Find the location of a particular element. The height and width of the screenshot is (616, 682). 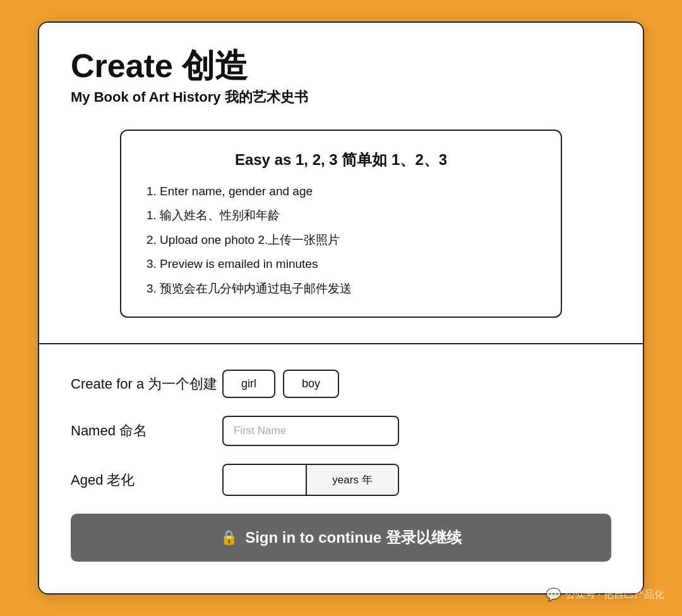

age-input-group: years 年 is located at coordinates (311, 480).